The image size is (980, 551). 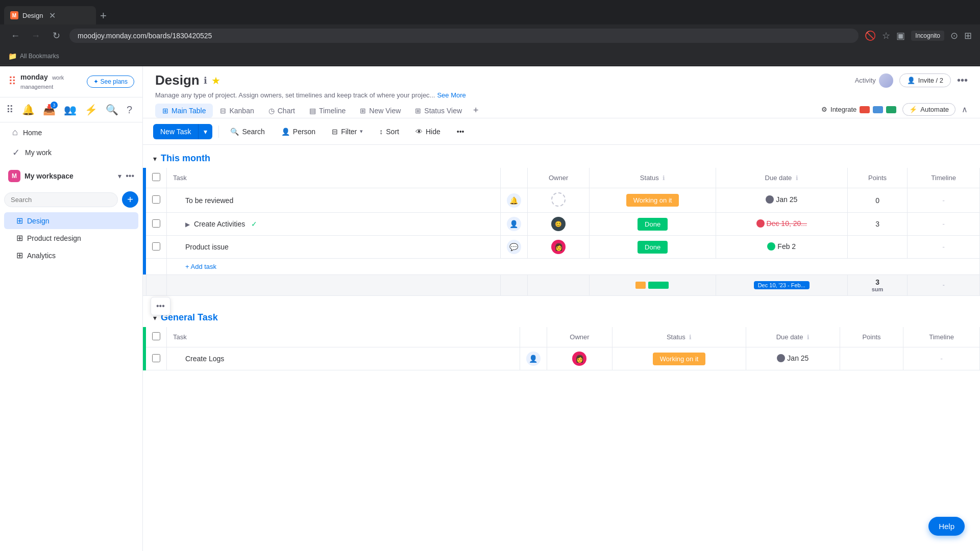 I want to click on board-info-icon: ℹ, so click(x=205, y=81).